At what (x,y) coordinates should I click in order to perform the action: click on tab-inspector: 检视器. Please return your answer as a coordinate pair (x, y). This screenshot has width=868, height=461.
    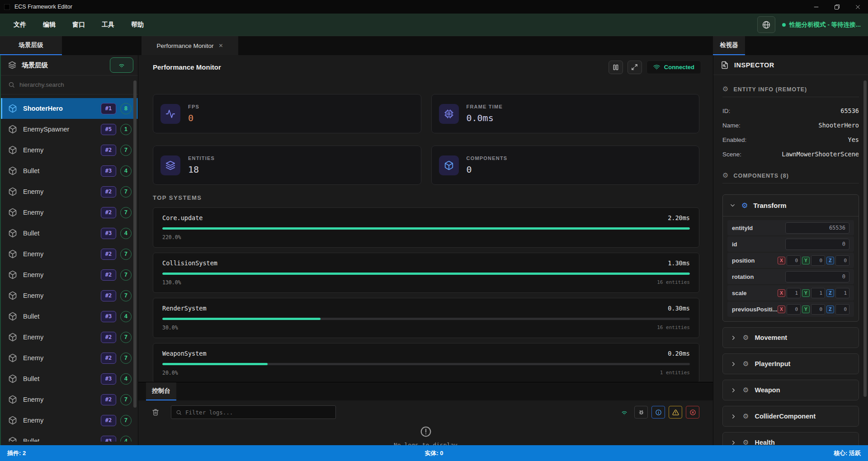
    Looking at the image, I should click on (729, 46).